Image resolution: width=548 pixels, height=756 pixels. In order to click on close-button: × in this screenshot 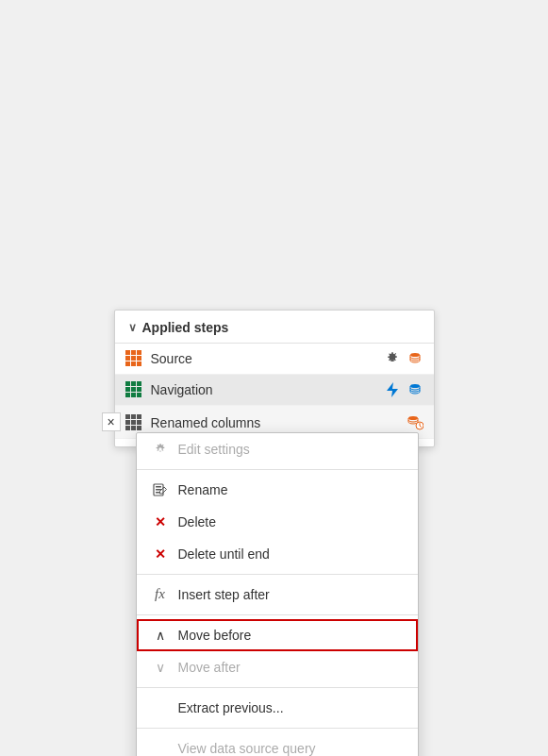, I will do `click(111, 422)`.